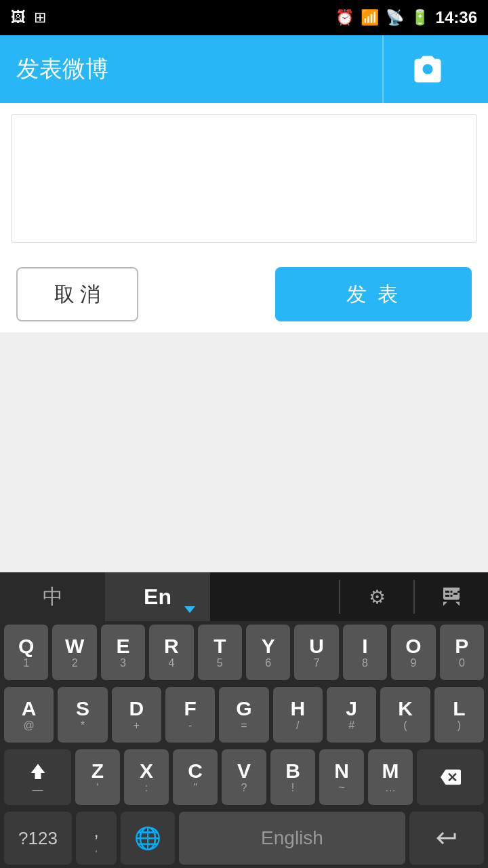  Describe the element at coordinates (293, 777) in the screenshot. I see `key-b: B !` at that location.